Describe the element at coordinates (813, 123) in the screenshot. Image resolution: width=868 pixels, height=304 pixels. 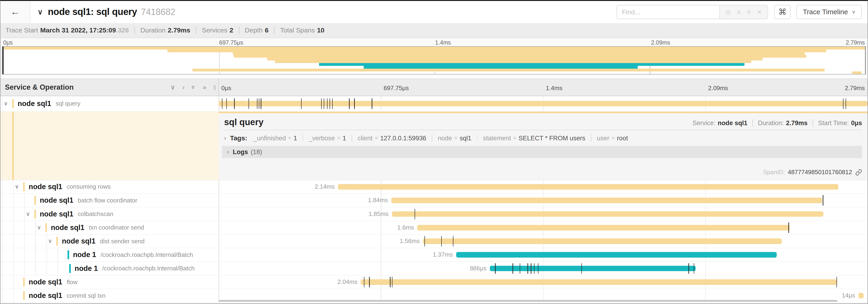
I see `meta-separator` at that location.